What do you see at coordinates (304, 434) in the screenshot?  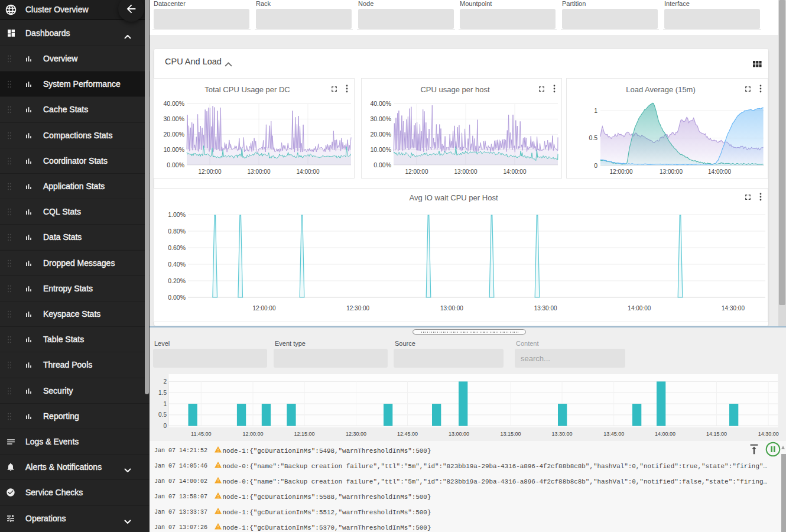 I see `svg-text: 12:15:00` at bounding box center [304, 434].